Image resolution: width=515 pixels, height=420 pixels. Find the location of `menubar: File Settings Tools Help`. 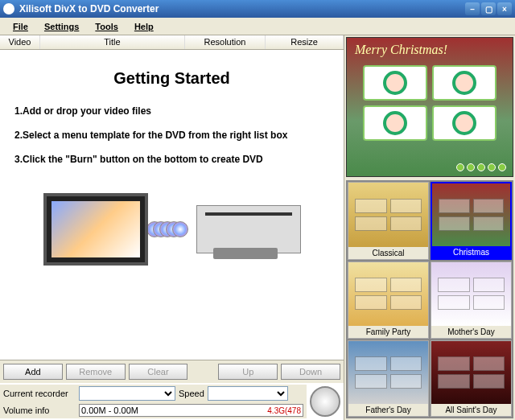

menubar: File Settings Tools Help is located at coordinates (258, 27).